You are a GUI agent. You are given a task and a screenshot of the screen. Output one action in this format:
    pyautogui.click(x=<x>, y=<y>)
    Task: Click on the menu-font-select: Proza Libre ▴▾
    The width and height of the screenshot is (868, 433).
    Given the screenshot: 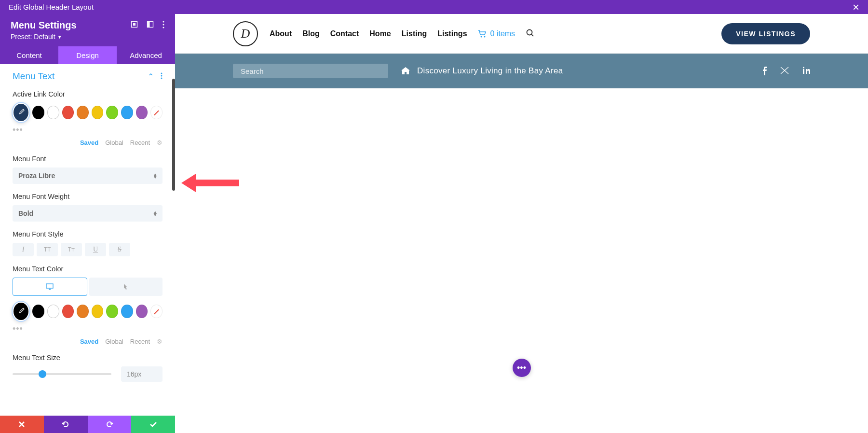 What is the action you would take?
    pyautogui.click(x=88, y=176)
    